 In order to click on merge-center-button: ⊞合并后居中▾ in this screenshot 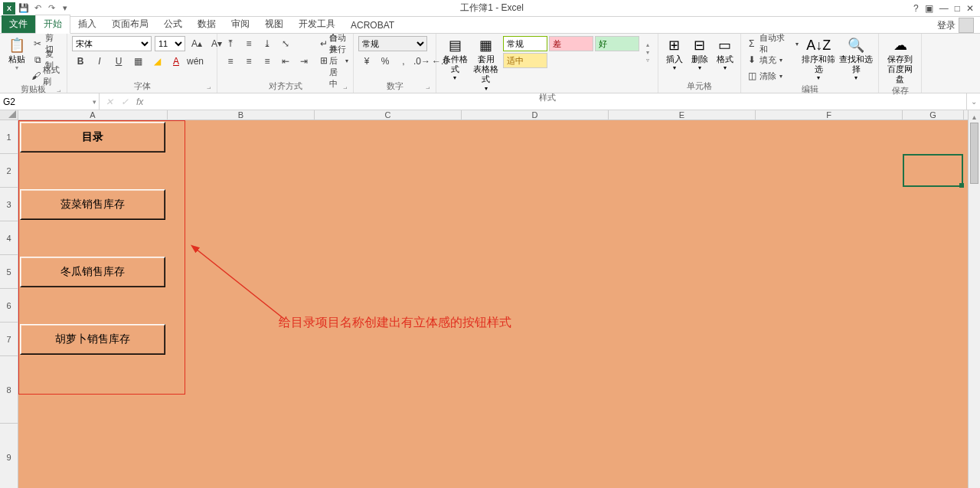, I will do `click(334, 61)`.